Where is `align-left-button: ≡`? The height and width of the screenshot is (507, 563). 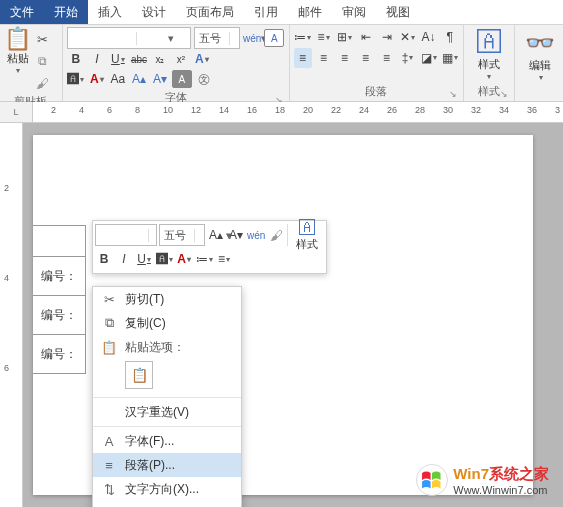
align-left-button: ≡ is located at coordinates (303, 58).